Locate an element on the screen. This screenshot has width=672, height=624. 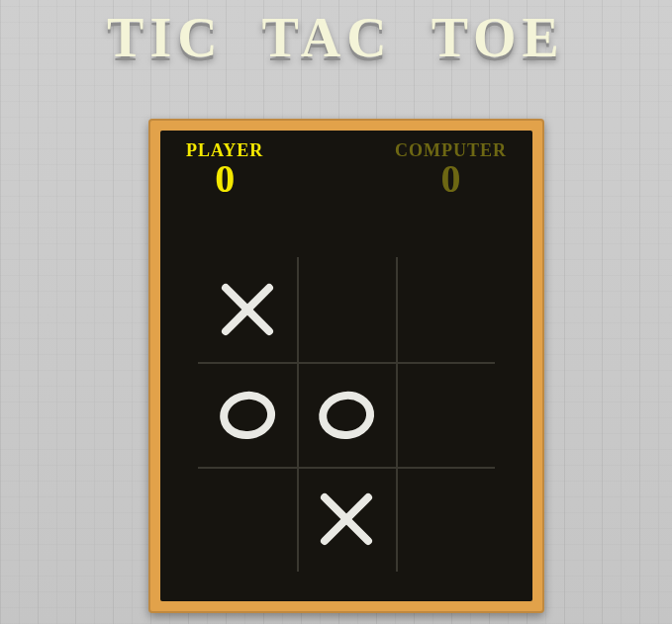
score-row: PLAYER 0 COMPUTER 0 is located at coordinates (346, 170).